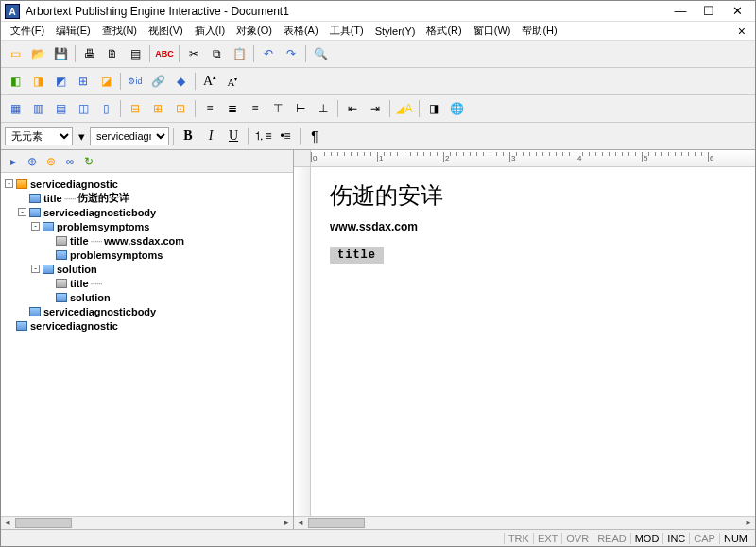 The width and height of the screenshot is (756, 547). I want to click on tree-node: -servicediagnostic, so click(147, 183).